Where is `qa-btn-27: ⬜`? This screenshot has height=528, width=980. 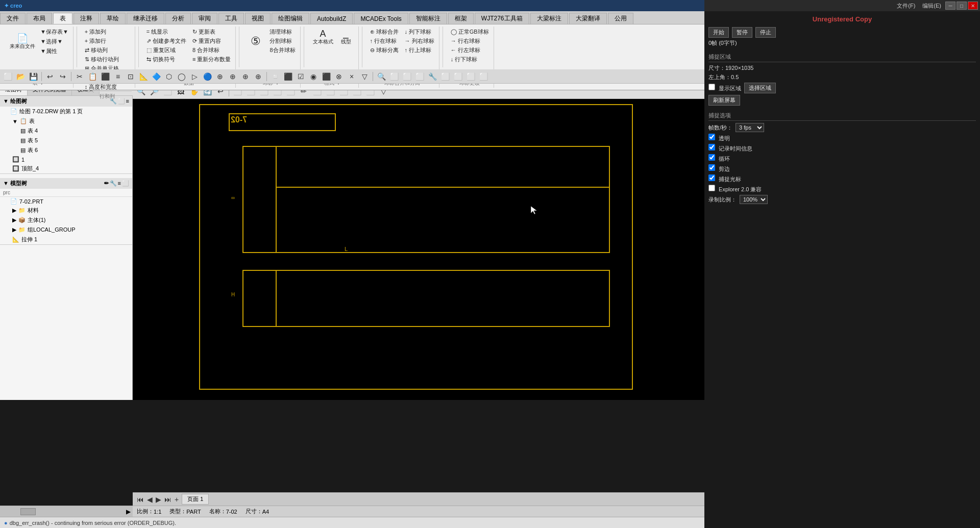
qa-btn-27: ⬜ is located at coordinates (420, 77).